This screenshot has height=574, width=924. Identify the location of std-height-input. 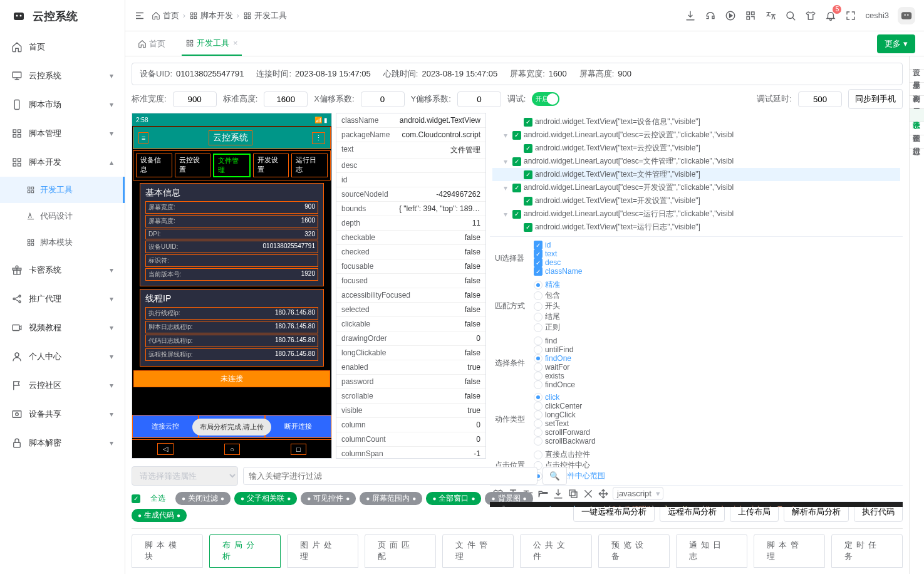
(286, 99).